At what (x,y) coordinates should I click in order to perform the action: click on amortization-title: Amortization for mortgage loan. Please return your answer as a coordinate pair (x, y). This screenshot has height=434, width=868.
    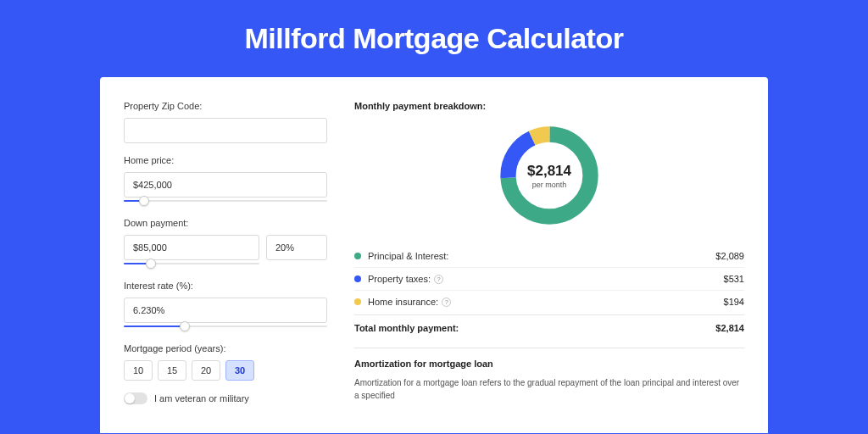
    Looking at the image, I should click on (549, 364).